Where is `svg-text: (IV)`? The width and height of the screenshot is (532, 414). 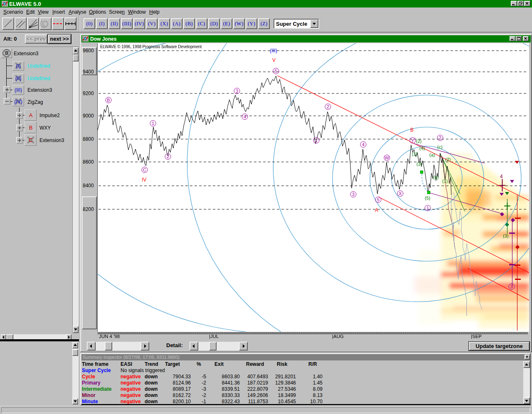 svg-text: (IV) is located at coordinates (18, 102).